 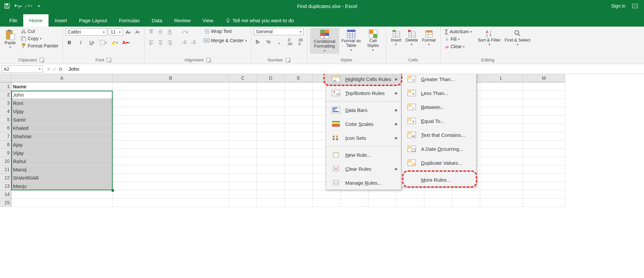 I want to click on row-header: 6, so click(x=6, y=128).